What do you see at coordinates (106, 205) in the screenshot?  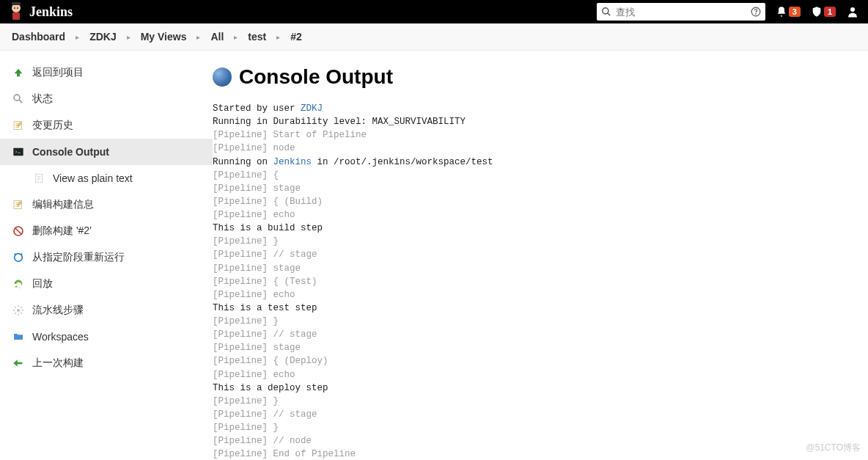 I see `sidebar-item-edit-build: 编辑构建信息` at bounding box center [106, 205].